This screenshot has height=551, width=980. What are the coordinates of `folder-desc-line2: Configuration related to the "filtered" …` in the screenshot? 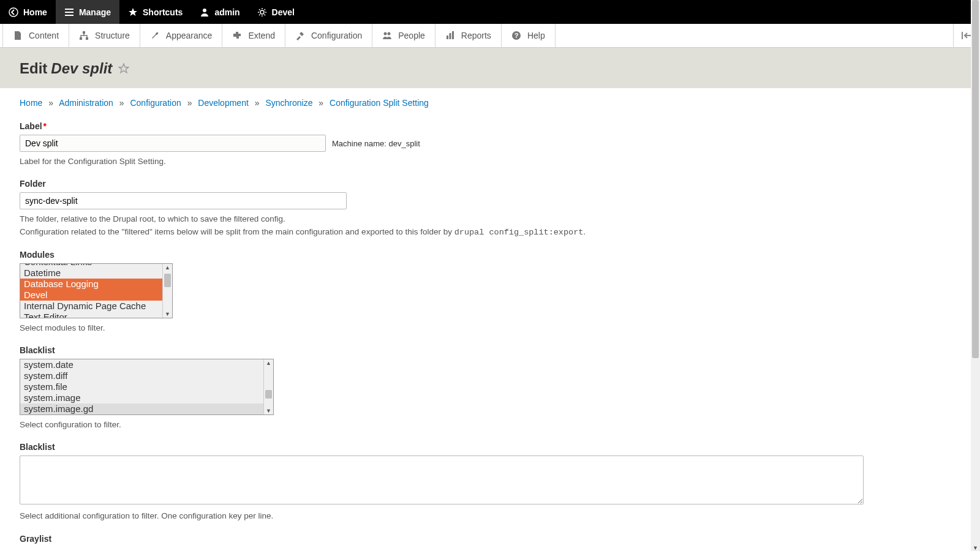 It's located at (490, 233).